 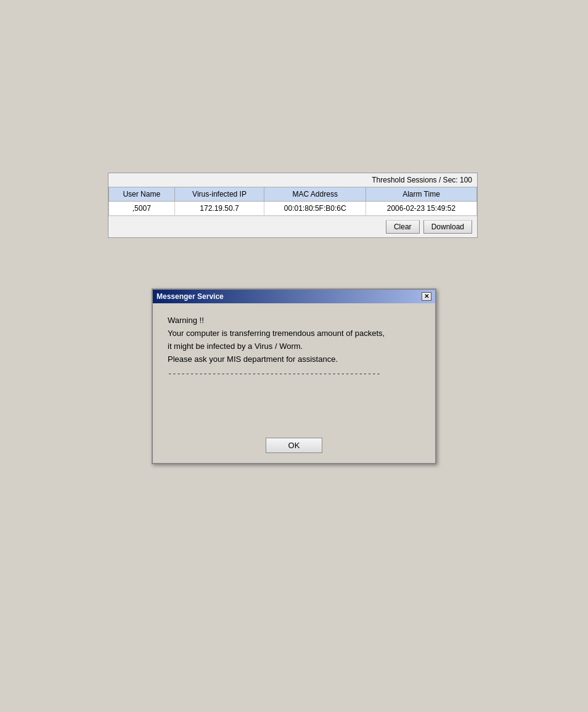 I want to click on messenger-close-button: ✕, so click(x=427, y=297).